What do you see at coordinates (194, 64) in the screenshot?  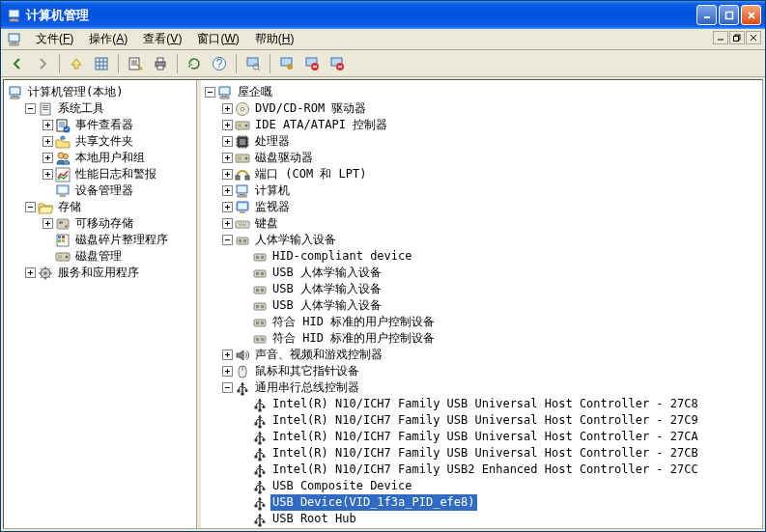 I see `refresh-icon` at bounding box center [194, 64].